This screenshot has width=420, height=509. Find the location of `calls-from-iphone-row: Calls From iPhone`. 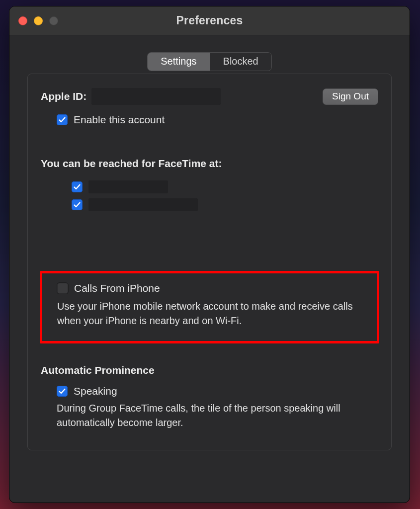

calls-from-iphone-row: Calls From iPhone is located at coordinates (212, 288).